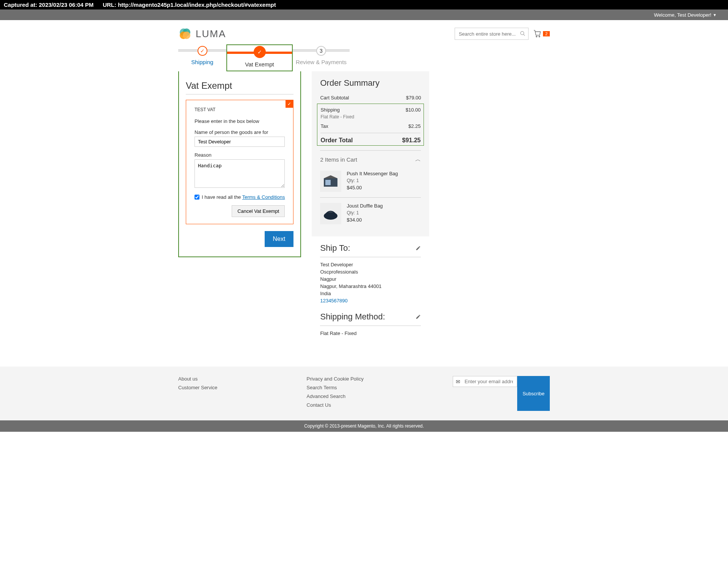  What do you see at coordinates (335, 379) in the screenshot?
I see `footer-link: Privacy and Cookie Policy` at bounding box center [335, 379].